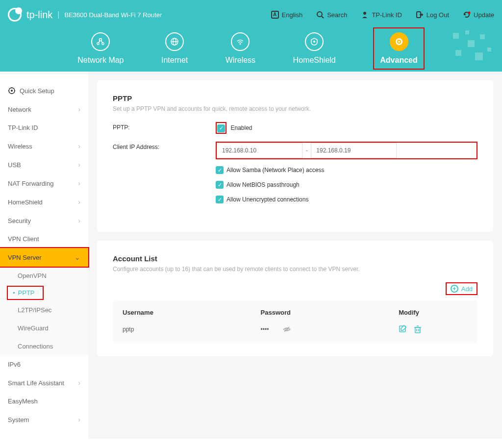  I want to click on update-icon, so click(467, 15).